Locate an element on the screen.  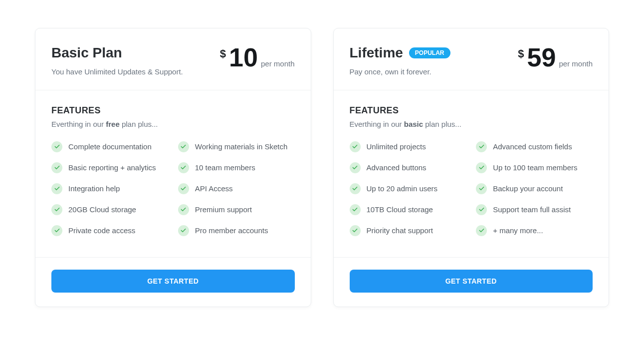
feature-text: 10TB Cloud storage is located at coordinates (400, 210).